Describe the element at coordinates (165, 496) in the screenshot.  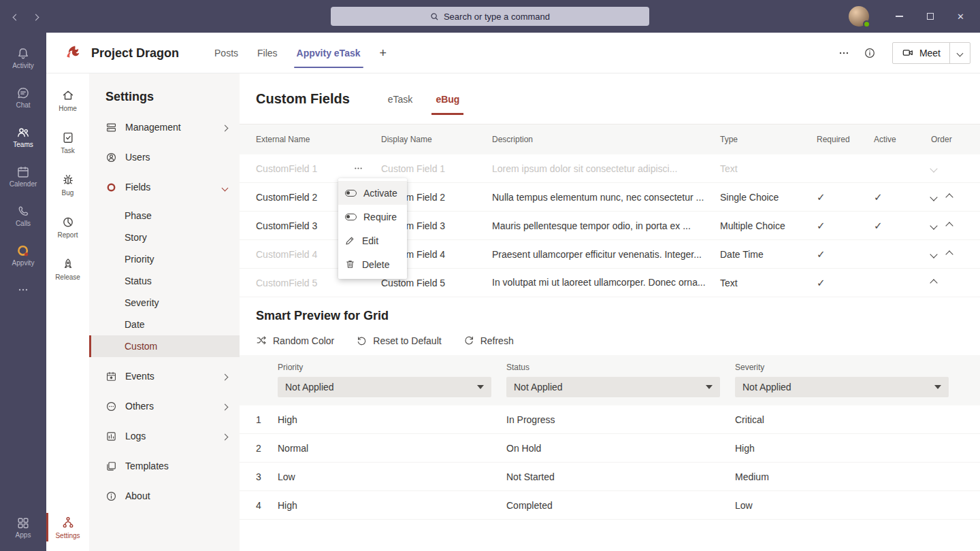
I see `settings-item-about: About` at that location.